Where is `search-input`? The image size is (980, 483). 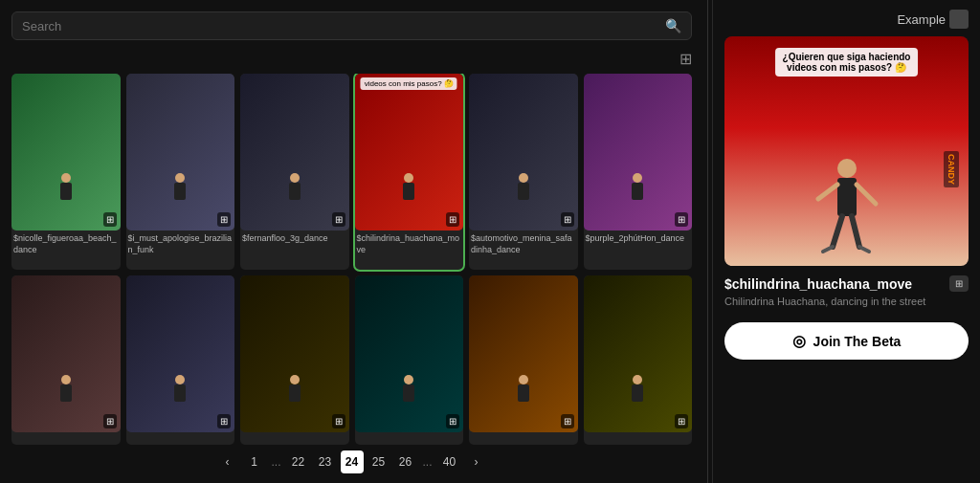
search-input is located at coordinates (344, 27).